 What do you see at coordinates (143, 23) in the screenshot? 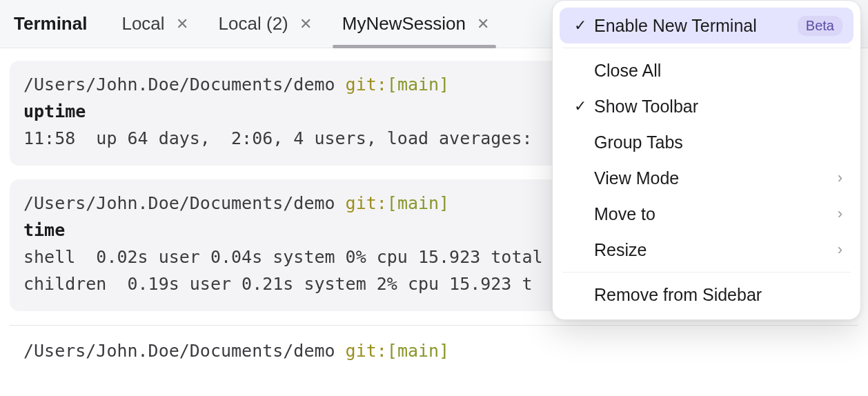
I see `tab-label: Local` at bounding box center [143, 23].